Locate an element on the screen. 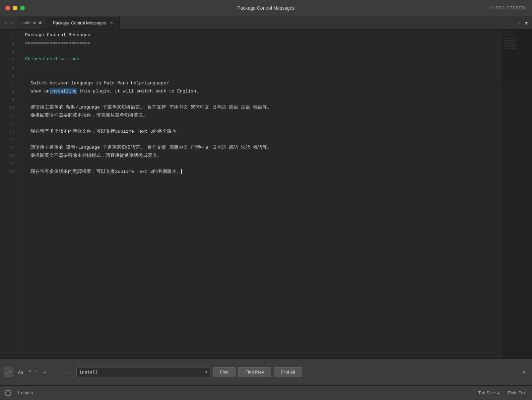 Image resolution: width=532 pixels, height=400 pixels. minimize-button is located at coordinates (15, 8).